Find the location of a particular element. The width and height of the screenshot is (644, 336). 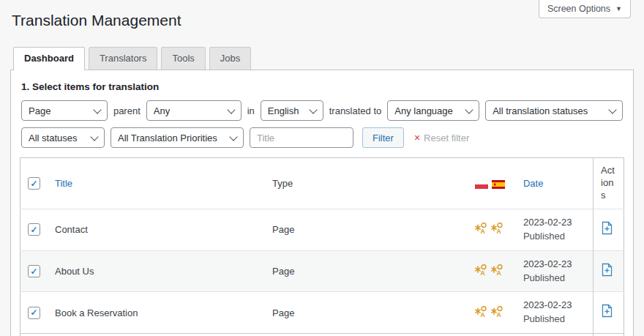

tab-translators: Translators is located at coordinates (123, 59).